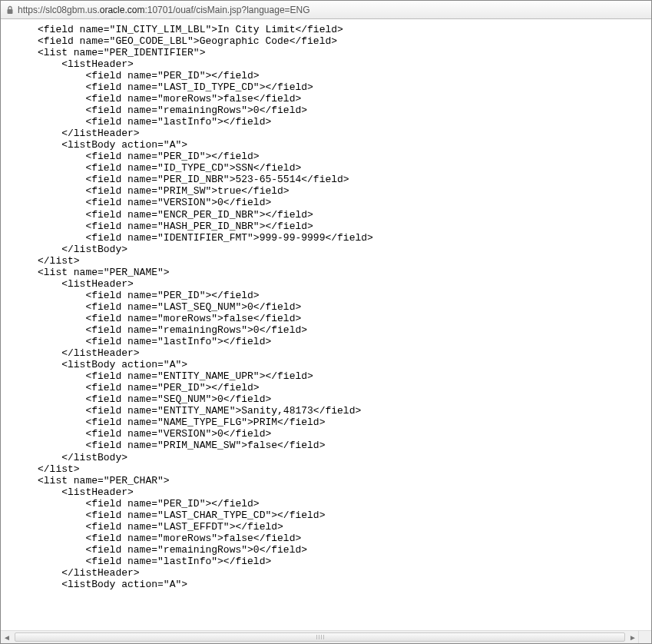 The image size is (652, 644). Describe the element at coordinates (320, 637) in the screenshot. I see `scrollbar-grip-icon` at that location.